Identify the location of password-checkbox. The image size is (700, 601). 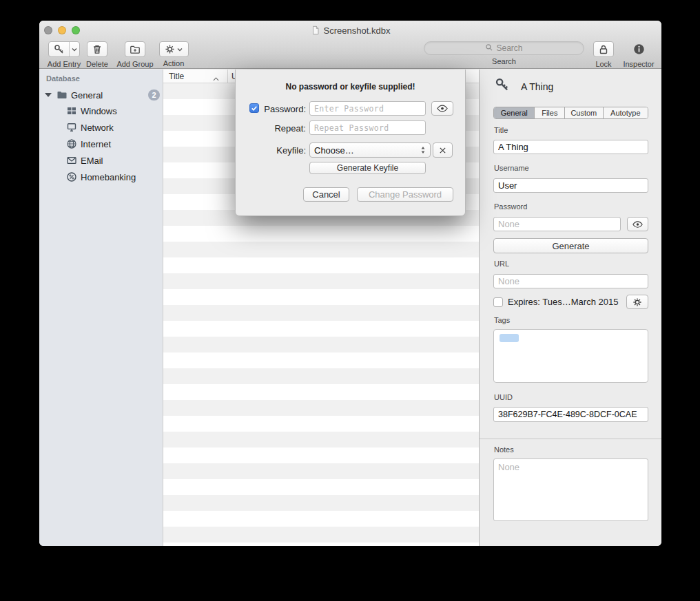
(254, 108).